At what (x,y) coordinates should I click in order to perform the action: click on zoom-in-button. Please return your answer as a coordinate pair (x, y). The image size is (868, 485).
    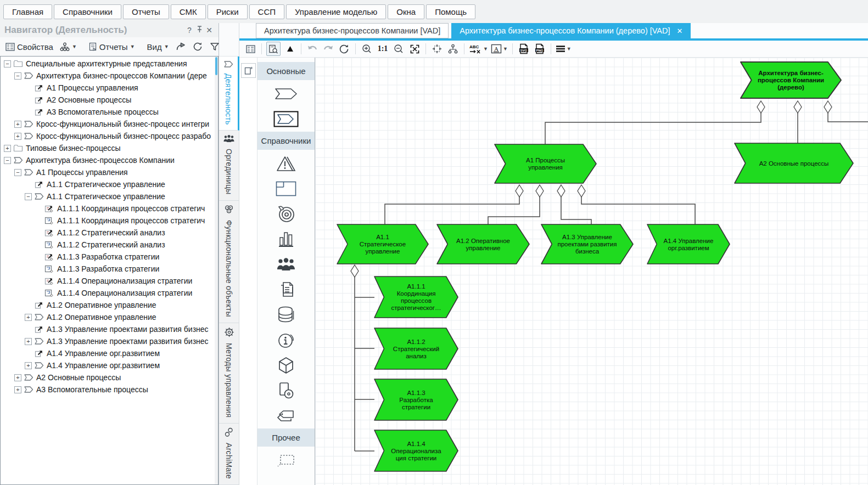
    Looking at the image, I should click on (367, 49).